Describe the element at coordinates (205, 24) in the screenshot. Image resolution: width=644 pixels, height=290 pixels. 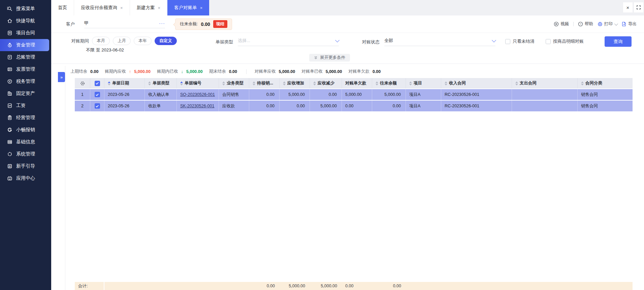
I see `balance-value: 0.00` at that location.